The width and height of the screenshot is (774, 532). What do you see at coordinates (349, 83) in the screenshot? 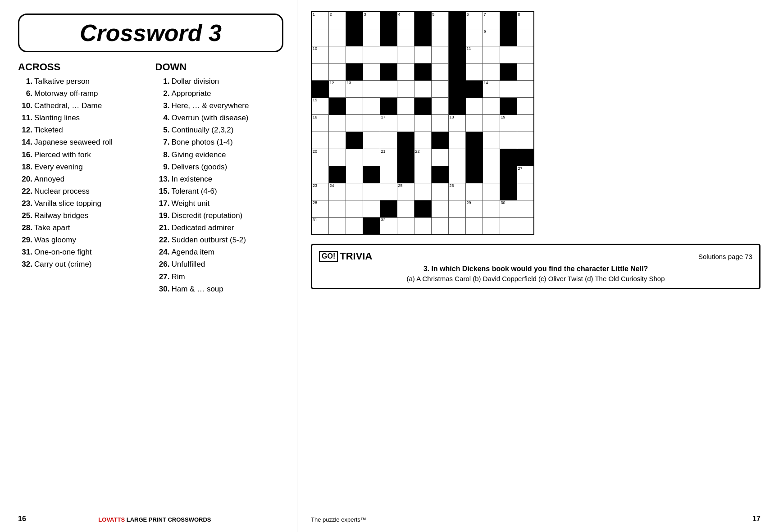
I see `cell-number: 13` at bounding box center [349, 83].